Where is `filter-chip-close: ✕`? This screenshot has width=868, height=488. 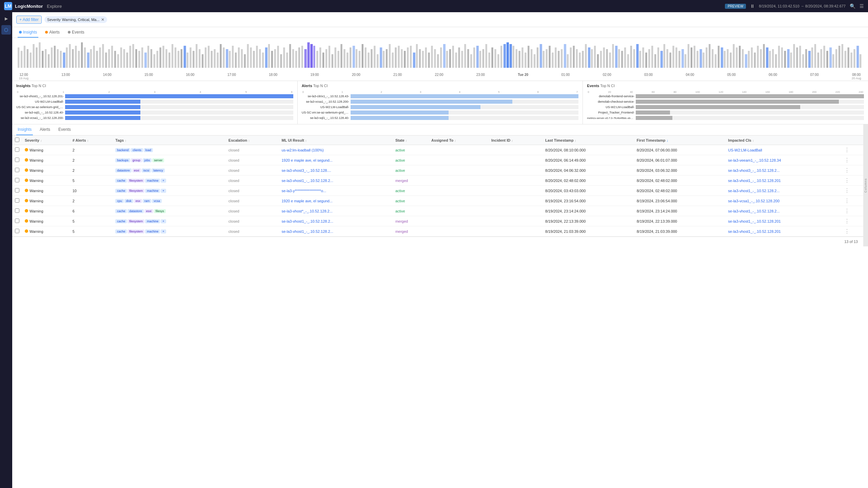
filter-chip-close: ✕ is located at coordinates (103, 20).